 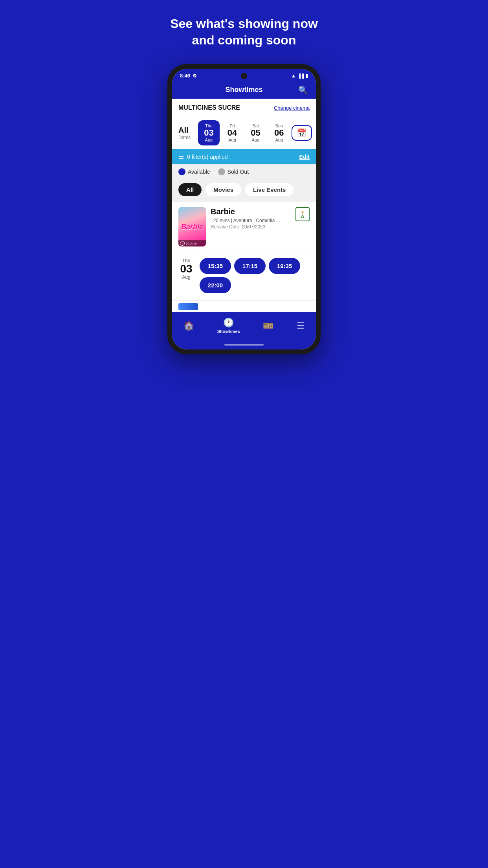 What do you see at coordinates (244, 108) in the screenshot?
I see `cinema-header: MULTICINES SUCRE Change cinema` at bounding box center [244, 108].